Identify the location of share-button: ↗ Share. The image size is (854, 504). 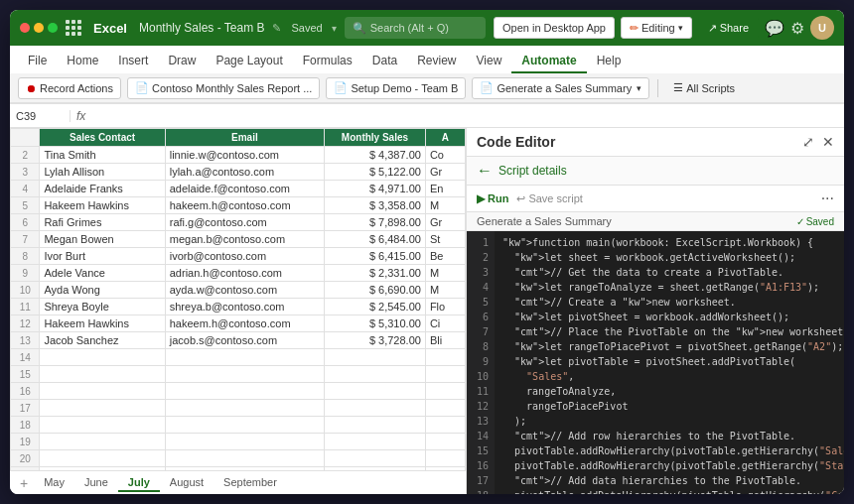
(729, 28).